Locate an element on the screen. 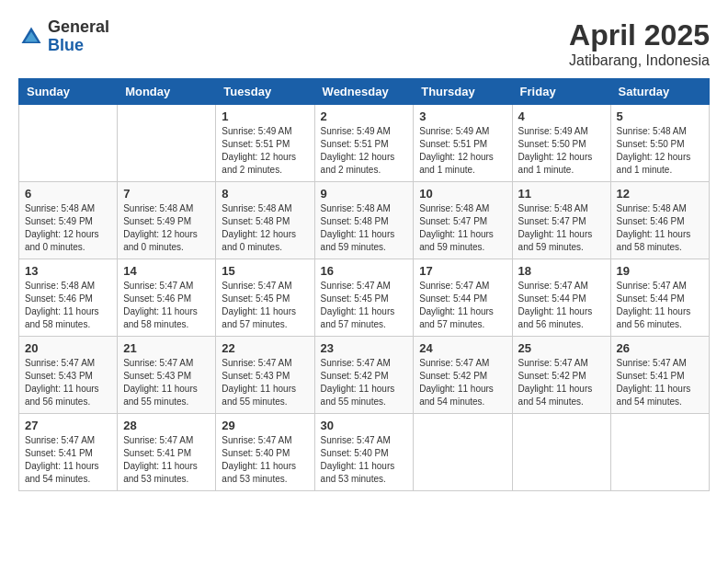 This screenshot has width=728, height=563. week-row-3: 13Sunrise: 5:48 AM Sunset: 5:46 PM Dayli… is located at coordinates (364, 298).